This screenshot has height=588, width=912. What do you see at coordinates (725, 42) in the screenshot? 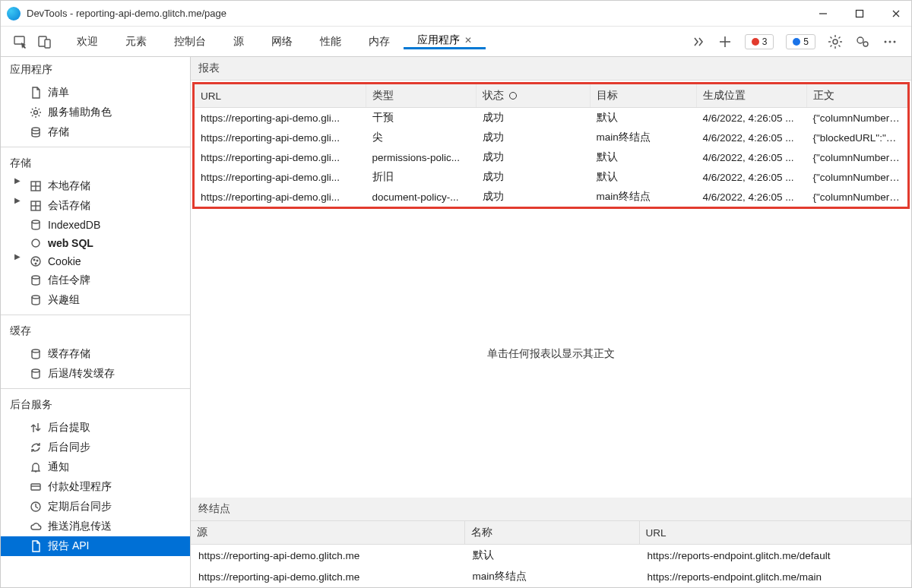
I see `add-tab-icon` at bounding box center [725, 42].